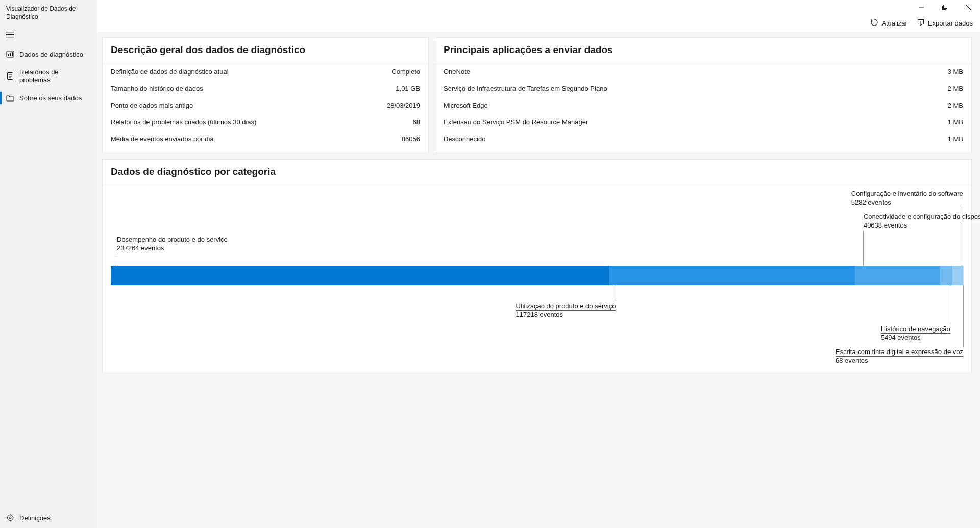 The width and height of the screenshot is (980, 528). What do you see at coordinates (35, 518) in the screenshot?
I see `sidebar-item-label: Definições` at bounding box center [35, 518].